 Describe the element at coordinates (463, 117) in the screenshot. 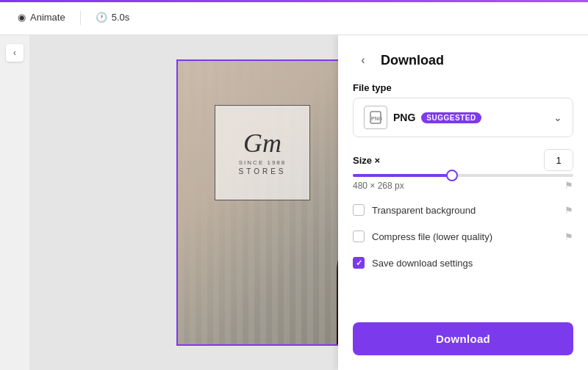

I see `file-type-selector: PNG PNG SUGGESTED ⌄` at that location.